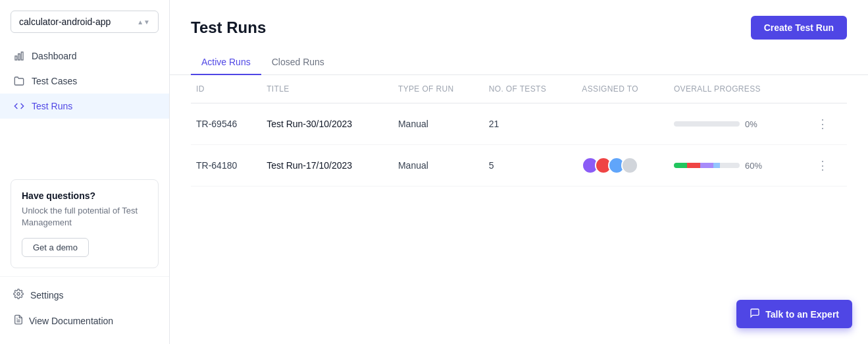  I want to click on sidebar-item-view-docs-label: View Documentation, so click(71, 321).